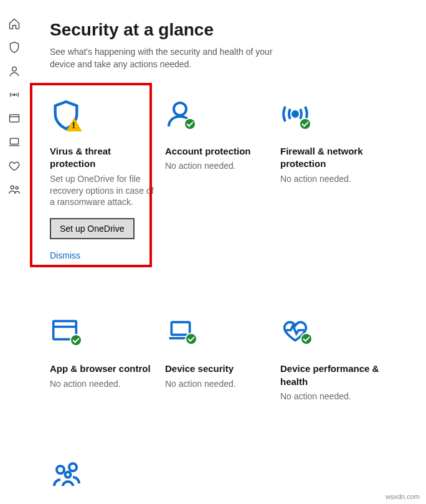  What do you see at coordinates (102, 334) in the screenshot?
I see `browser-ok-icon` at bounding box center [102, 334].